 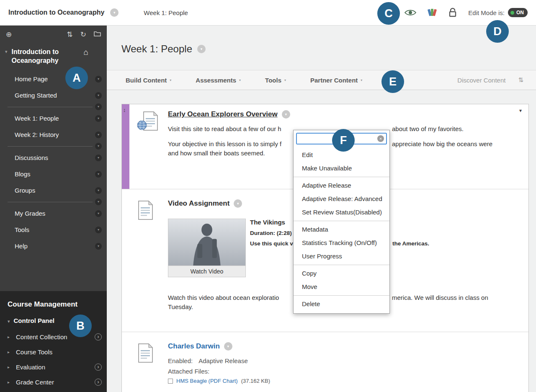 I want to click on item-title-link: Early Ocean Explorers Overview, so click(x=223, y=114).